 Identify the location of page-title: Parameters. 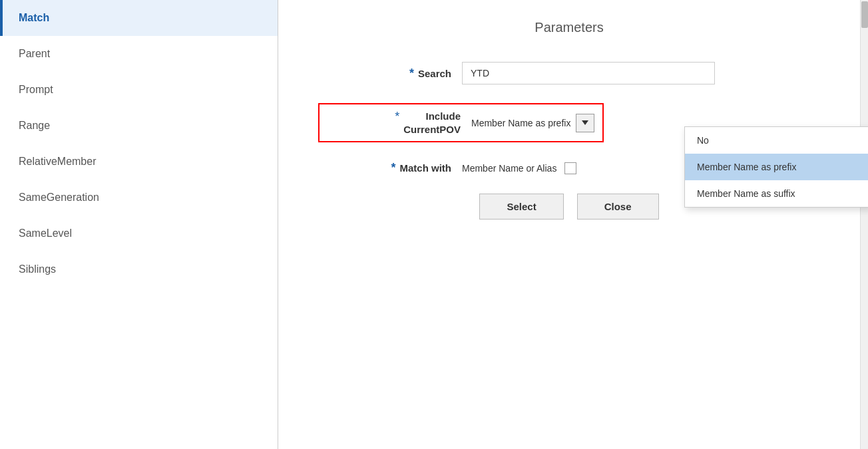
(569, 28).